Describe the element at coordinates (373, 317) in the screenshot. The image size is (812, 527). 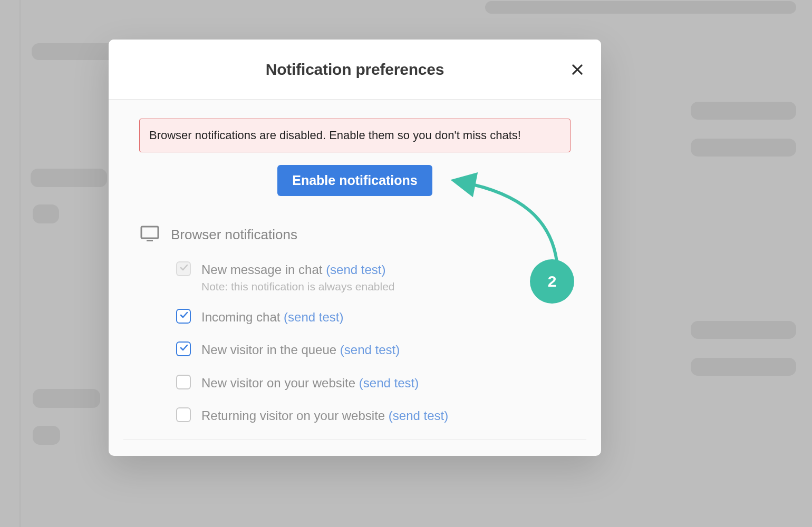
I see `option-incoming-chat: Incoming chat (send test)` at that location.